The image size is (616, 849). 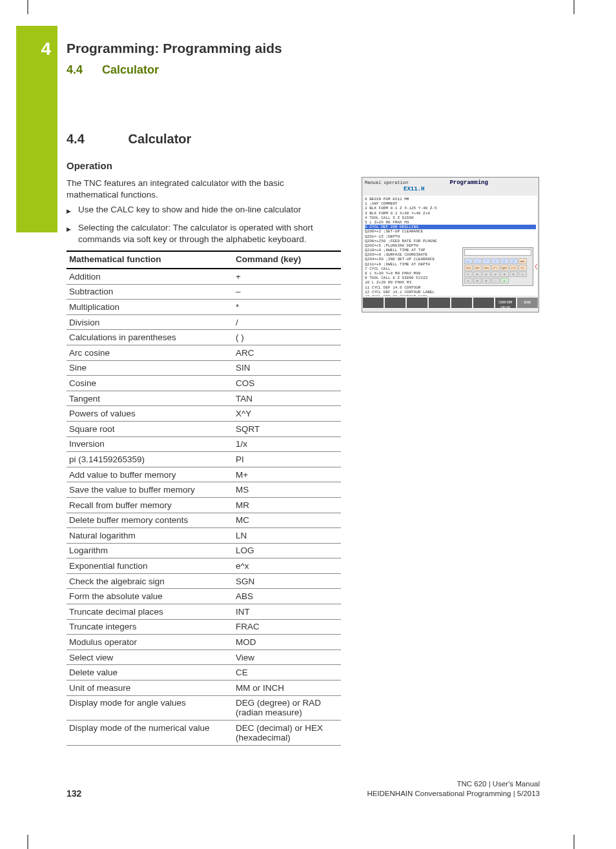 I want to click on table-row: Delete valueCE, so click(x=204, y=673).